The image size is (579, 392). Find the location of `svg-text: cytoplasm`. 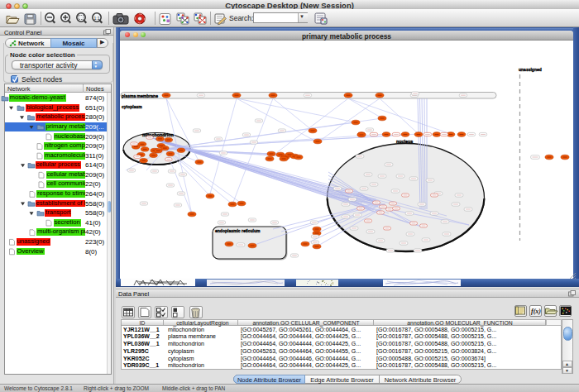

svg-text: cytoplasm is located at coordinates (132, 107).